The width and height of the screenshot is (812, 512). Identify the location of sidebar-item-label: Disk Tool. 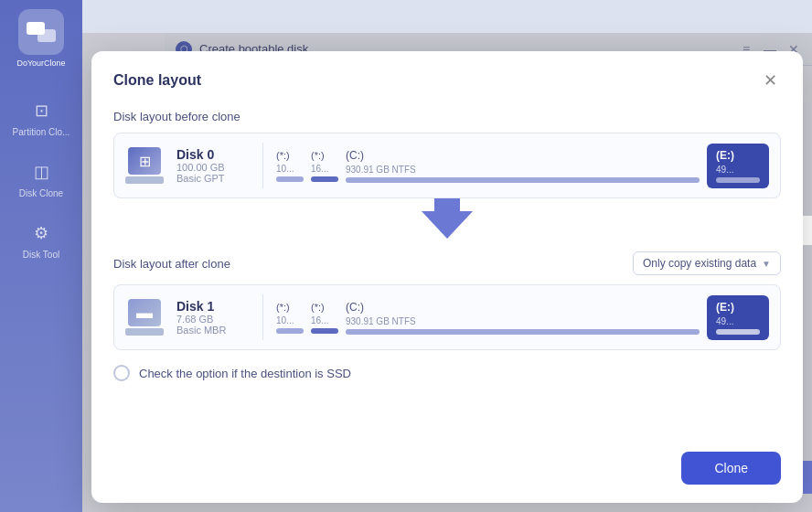
(41, 254).